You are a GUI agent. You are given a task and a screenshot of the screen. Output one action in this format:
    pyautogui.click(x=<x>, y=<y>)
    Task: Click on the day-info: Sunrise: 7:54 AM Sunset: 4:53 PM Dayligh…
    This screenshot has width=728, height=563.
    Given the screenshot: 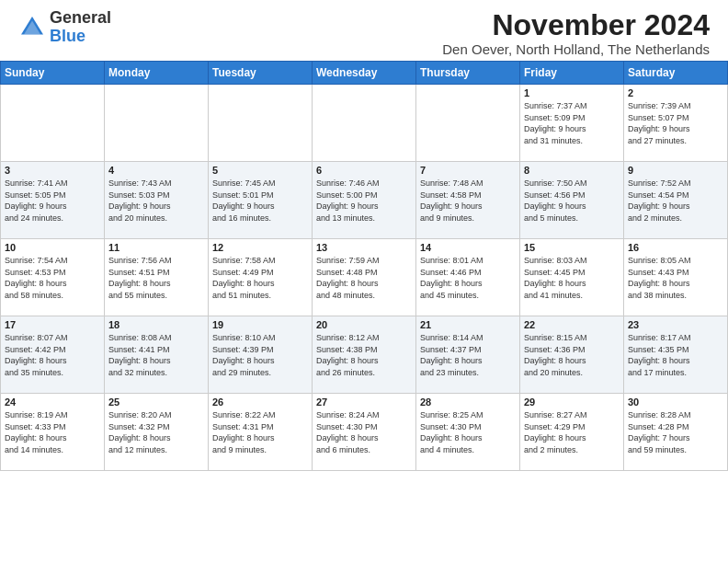 What is the action you would take?
    pyautogui.click(x=52, y=278)
    